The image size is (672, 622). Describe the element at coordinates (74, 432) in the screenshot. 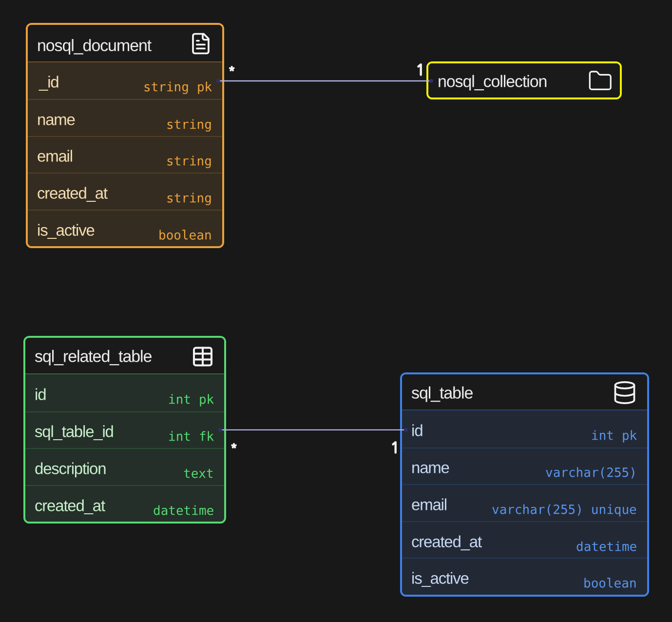

I see `field-name: sql_table_id` at that location.